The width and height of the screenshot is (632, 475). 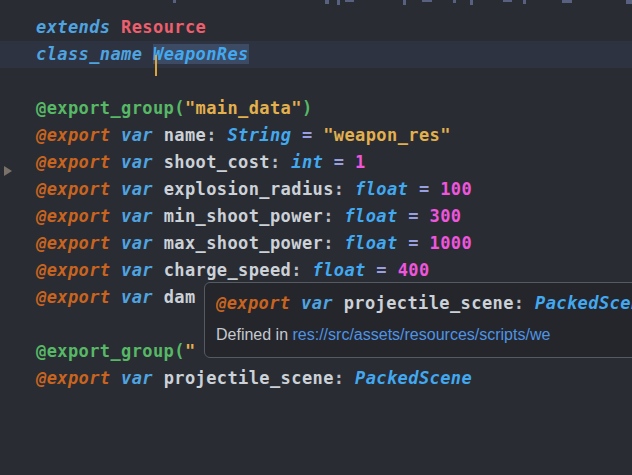 I want to click on code-line: @export var charge_speed: float = 400, so click(x=316, y=270).